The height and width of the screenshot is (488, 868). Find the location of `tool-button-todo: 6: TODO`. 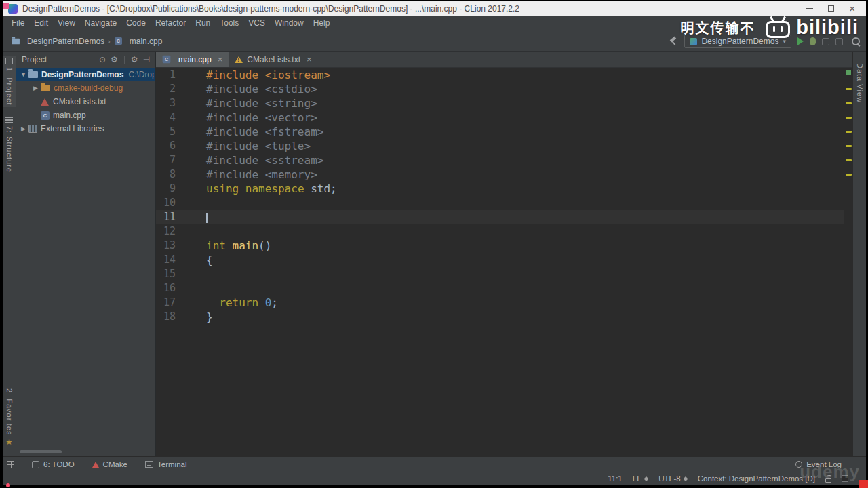

tool-button-todo: 6: TODO is located at coordinates (53, 464).